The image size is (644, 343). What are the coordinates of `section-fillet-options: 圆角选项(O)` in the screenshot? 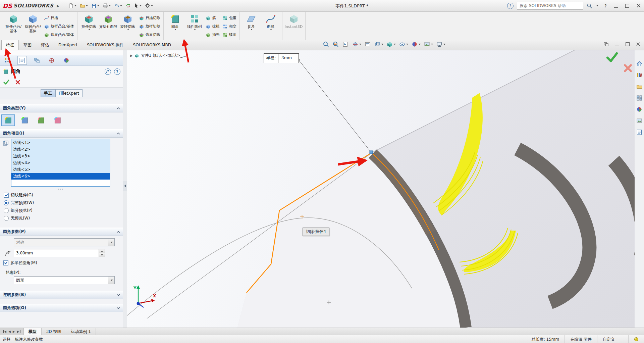 It's located at (62, 308).